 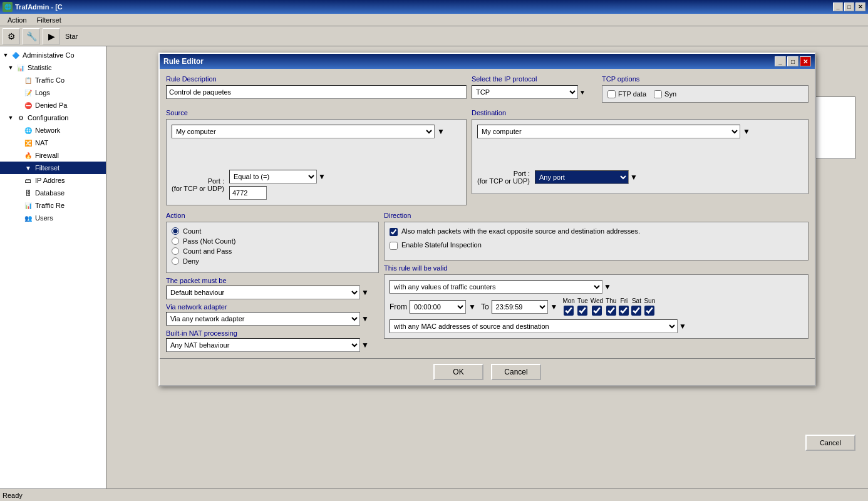 What do you see at coordinates (582, 311) in the screenshot?
I see `day-tue-checkbox` at bounding box center [582, 311].